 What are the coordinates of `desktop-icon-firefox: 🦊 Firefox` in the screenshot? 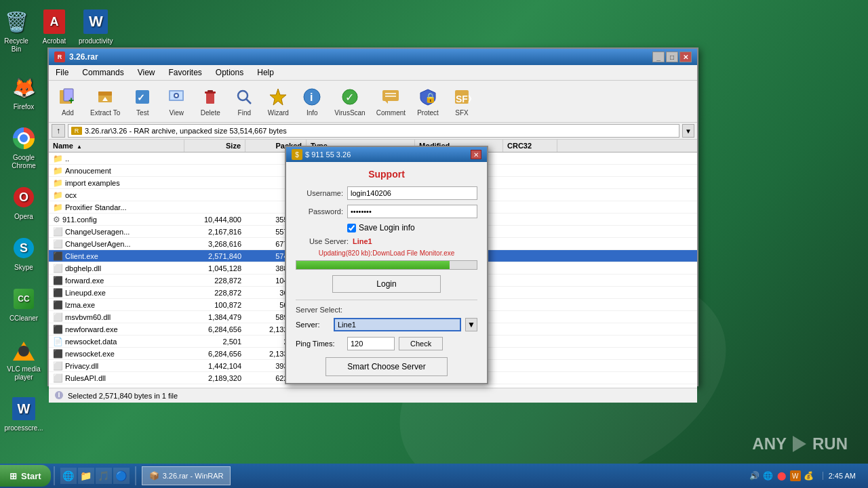 It's located at (24, 92).